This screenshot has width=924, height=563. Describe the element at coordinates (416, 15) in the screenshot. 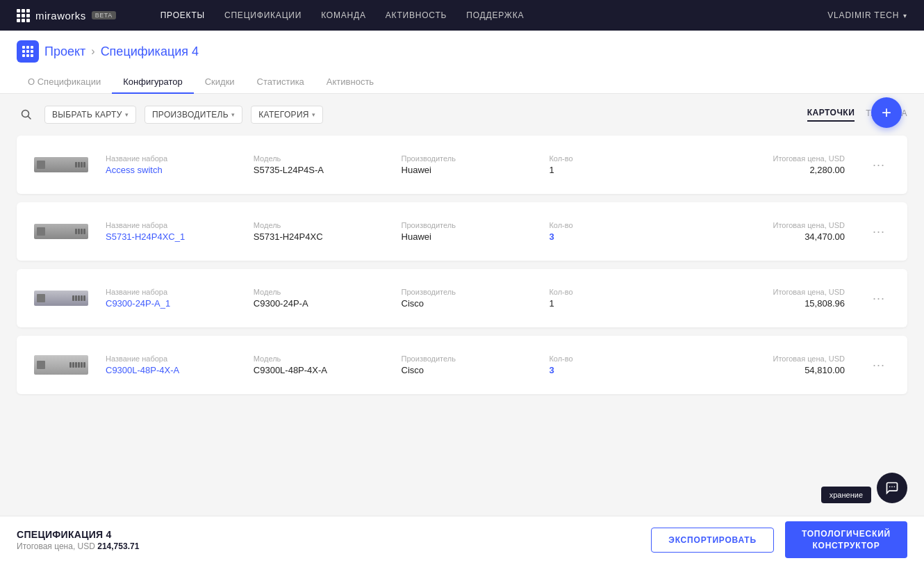

I see `nav-link-activity: АКТИВНОСТЬ` at that location.